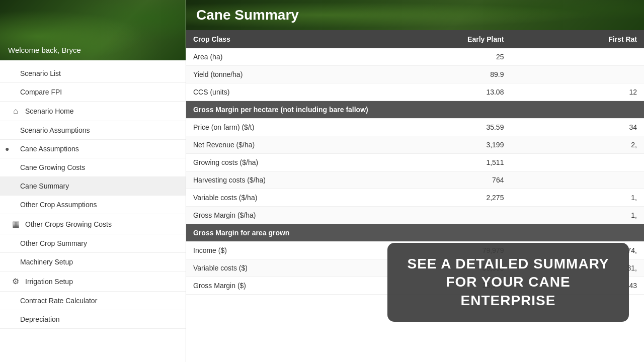 This screenshot has height=362, width=644. I want to click on row-label: Area (ha), so click(269, 57).